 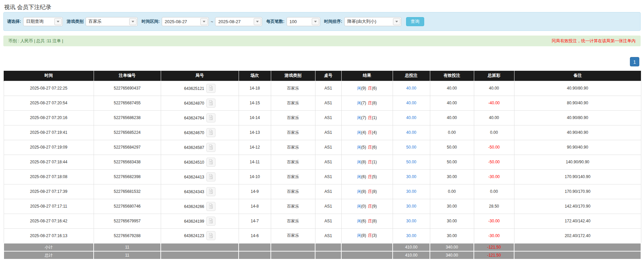 What do you see at coordinates (239, 21) in the screenshot?
I see `date-to-picker: 2025-08-27` at bounding box center [239, 21].